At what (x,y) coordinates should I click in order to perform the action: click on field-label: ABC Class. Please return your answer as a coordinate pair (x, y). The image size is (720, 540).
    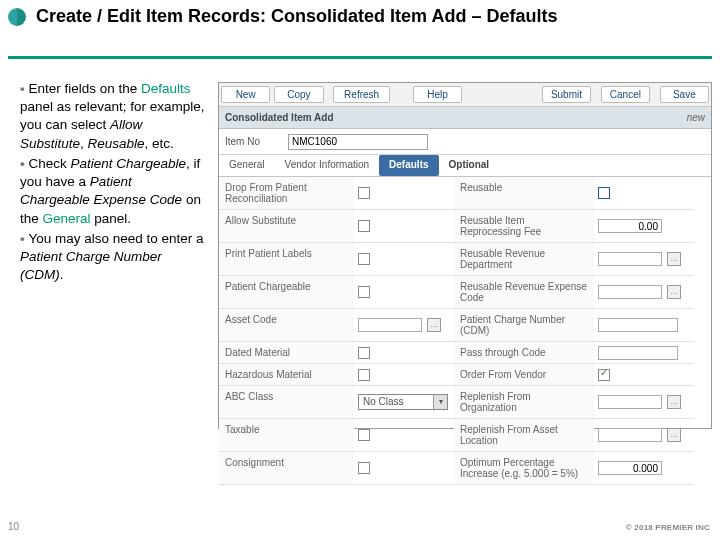
    Looking at the image, I should click on (286, 402).